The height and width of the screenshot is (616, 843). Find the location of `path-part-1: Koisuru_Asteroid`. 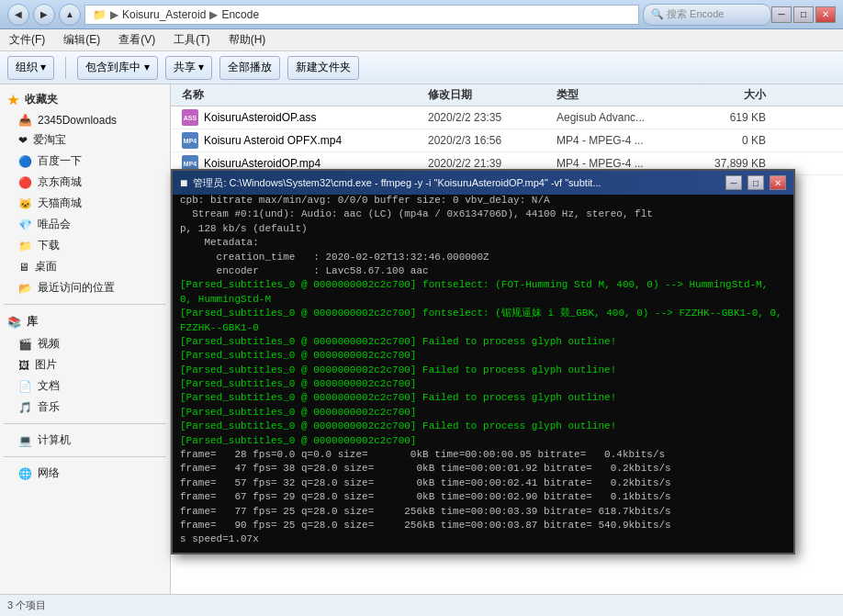

path-part-1: Koisuru_Asteroid is located at coordinates (163, 15).